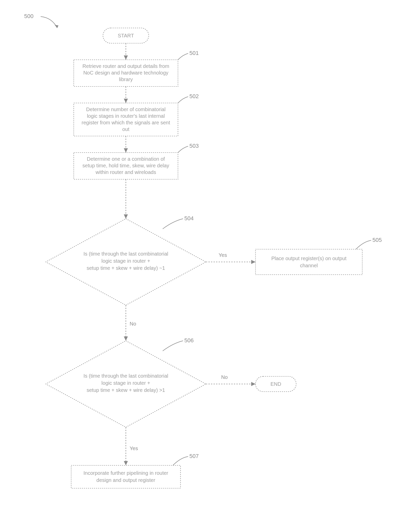 The image size is (406, 532). I want to click on edge-501-502-arrow, so click(126, 101).